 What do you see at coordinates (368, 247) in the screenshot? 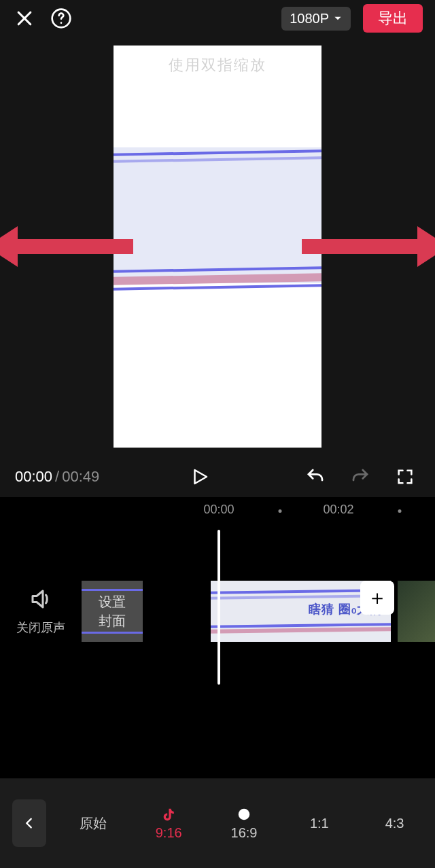
I see `annotation-arrow-right` at bounding box center [368, 247].